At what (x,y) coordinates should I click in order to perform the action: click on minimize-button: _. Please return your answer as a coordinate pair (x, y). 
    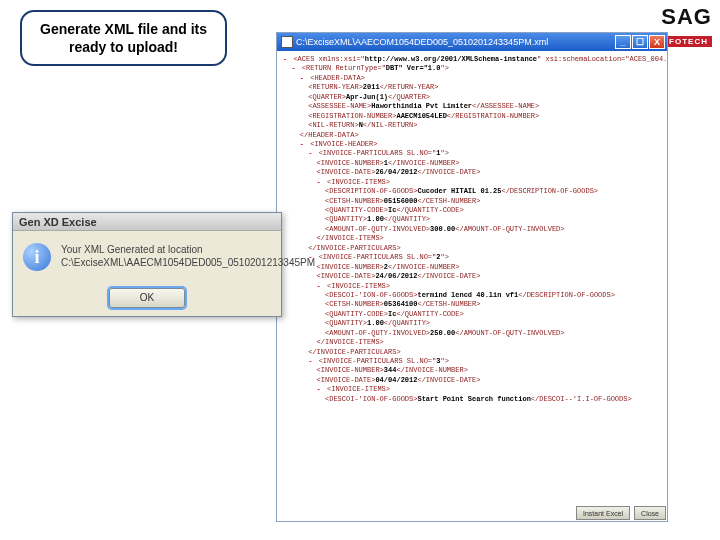
    Looking at the image, I should click on (623, 42).